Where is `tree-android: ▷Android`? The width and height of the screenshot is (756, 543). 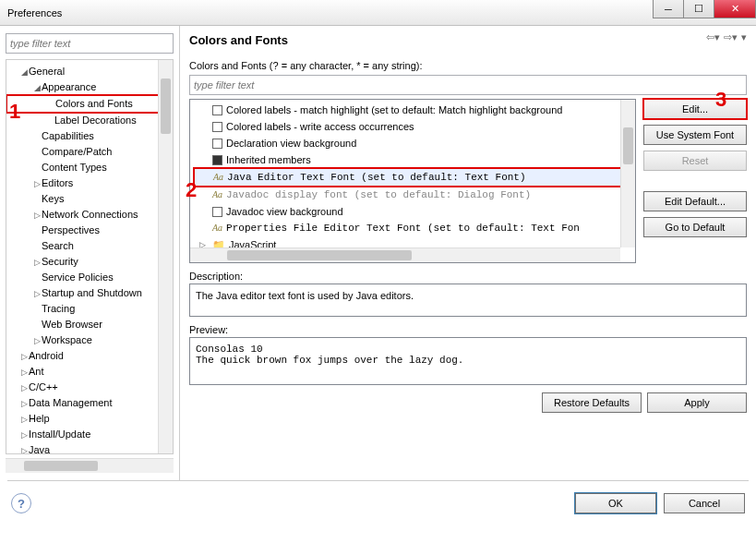
tree-android: ▷Android is located at coordinates (90, 356).